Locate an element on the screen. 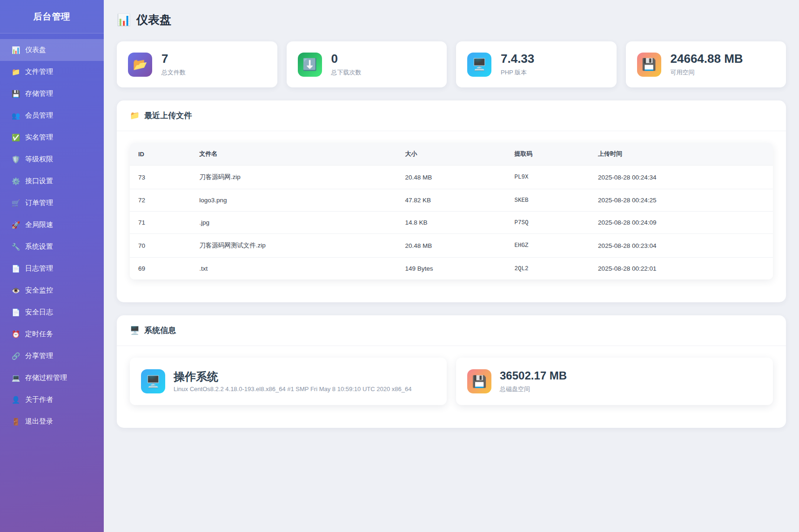 The height and width of the screenshot is (532, 799). recent-files-title: 最近上传文件 is located at coordinates (168, 115).